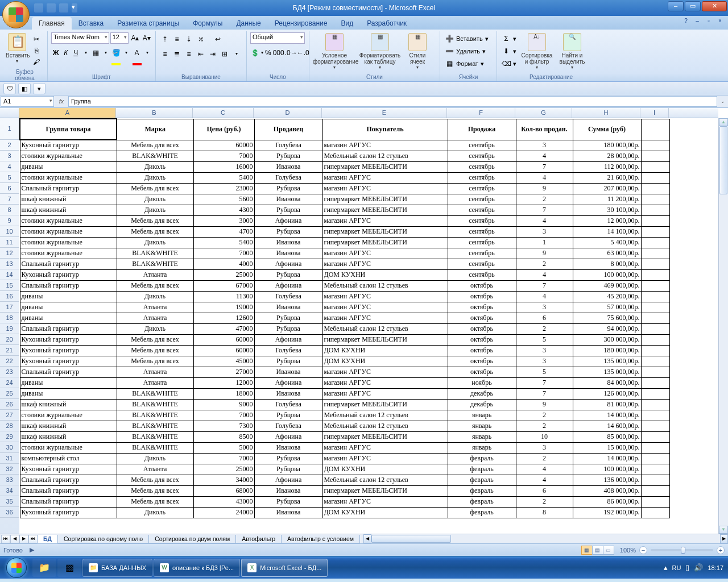  I want to click on cell: Диколь, so click(155, 329).